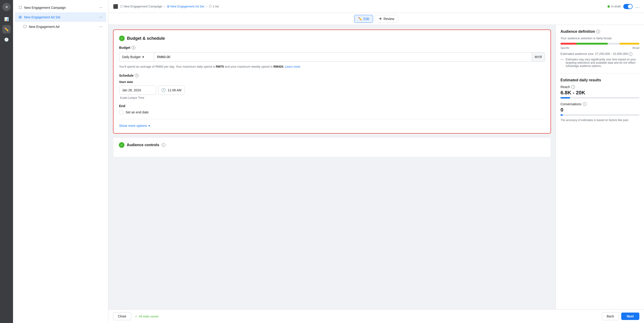 The width and height of the screenshot is (644, 323). Describe the element at coordinates (600, 100) in the screenshot. I see `estimated-results-section: Estimated daily results Reach i 6.8K - 2…` at that location.